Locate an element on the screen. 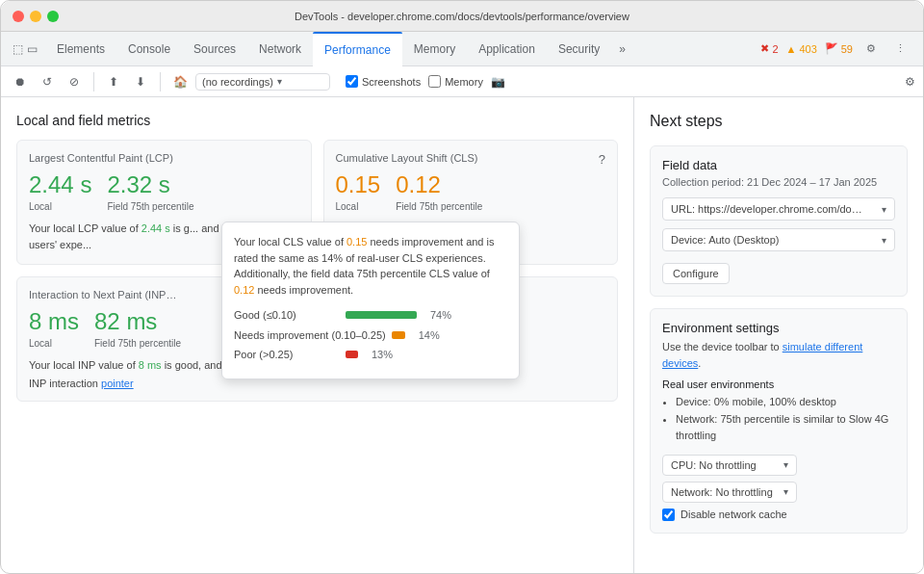  field-data-card: Field data Collection period: 21 Dec 202… is located at coordinates (779, 222).